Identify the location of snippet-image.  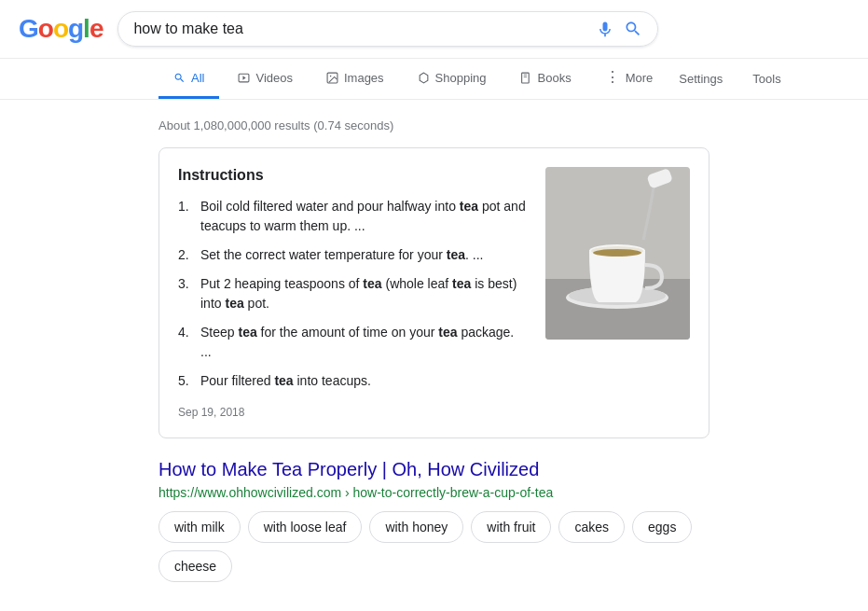
(617, 254).